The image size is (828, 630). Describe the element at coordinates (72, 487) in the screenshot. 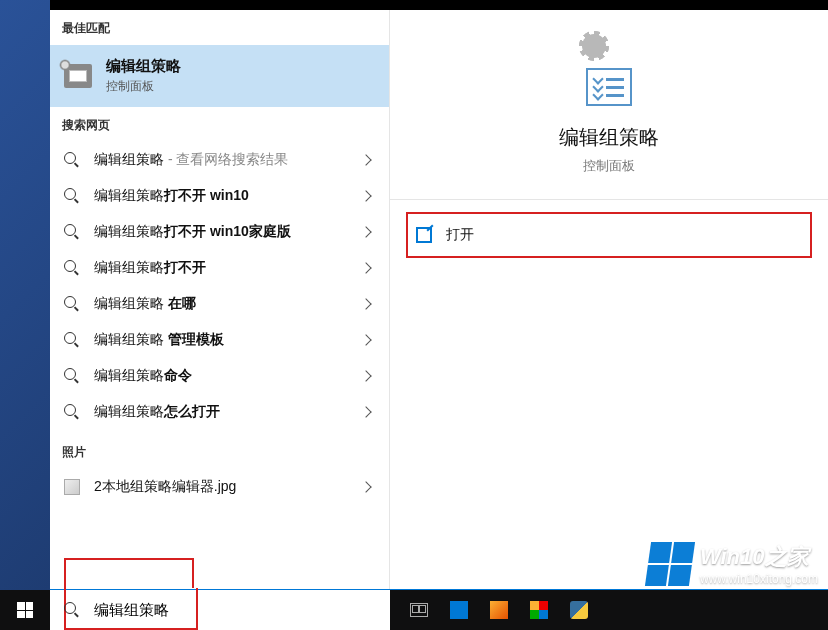

I see `image-file-icon` at that location.